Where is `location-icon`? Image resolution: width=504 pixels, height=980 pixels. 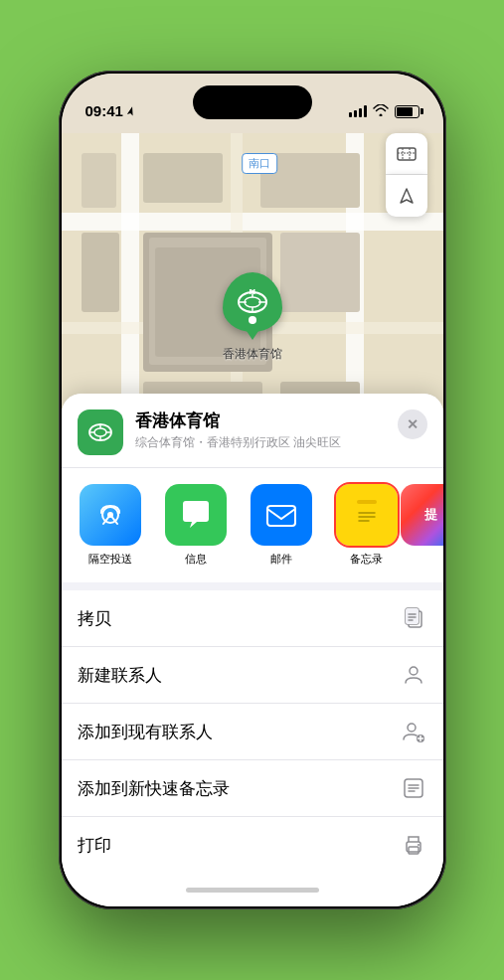
location-icon is located at coordinates (407, 196).